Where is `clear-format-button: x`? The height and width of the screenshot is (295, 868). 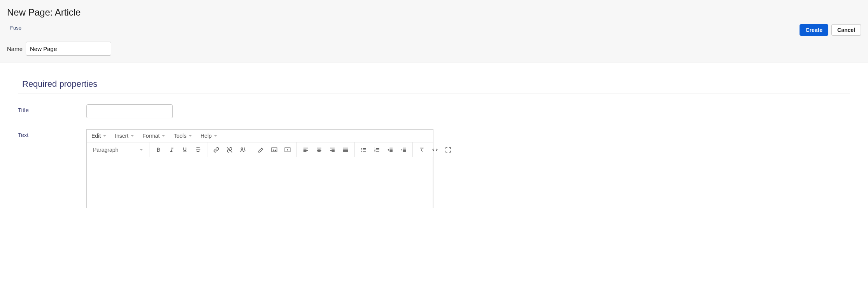
clear-format-button: x is located at coordinates (422, 150).